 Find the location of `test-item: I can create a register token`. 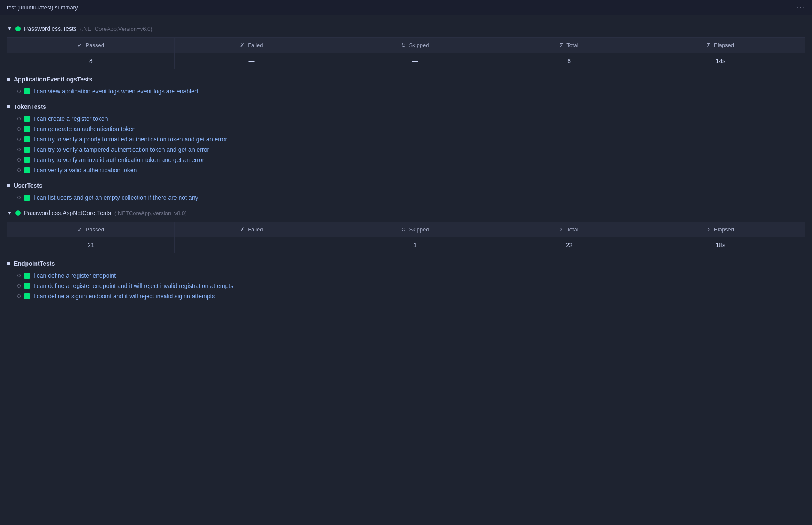

test-item: I can create a register token is located at coordinates (411, 119).